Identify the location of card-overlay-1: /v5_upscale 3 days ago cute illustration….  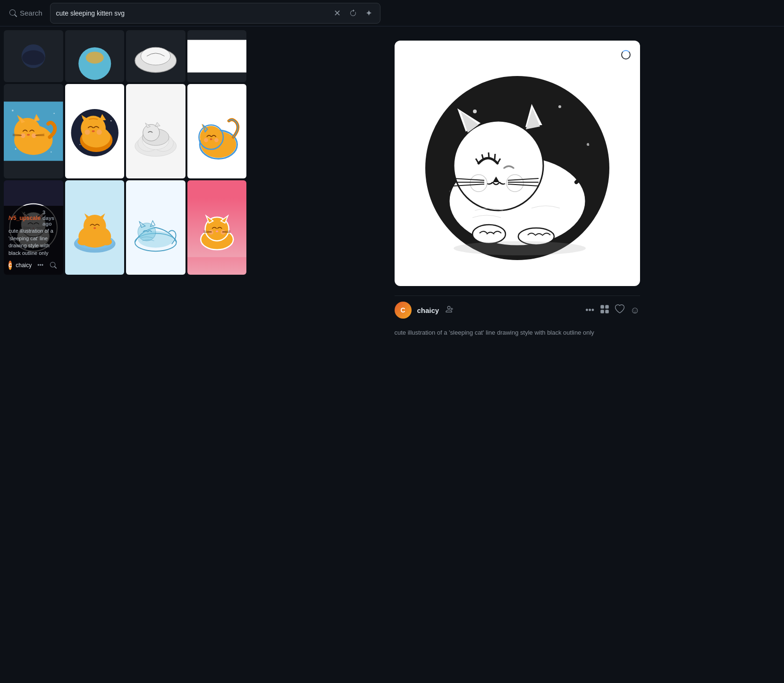
(34, 240).